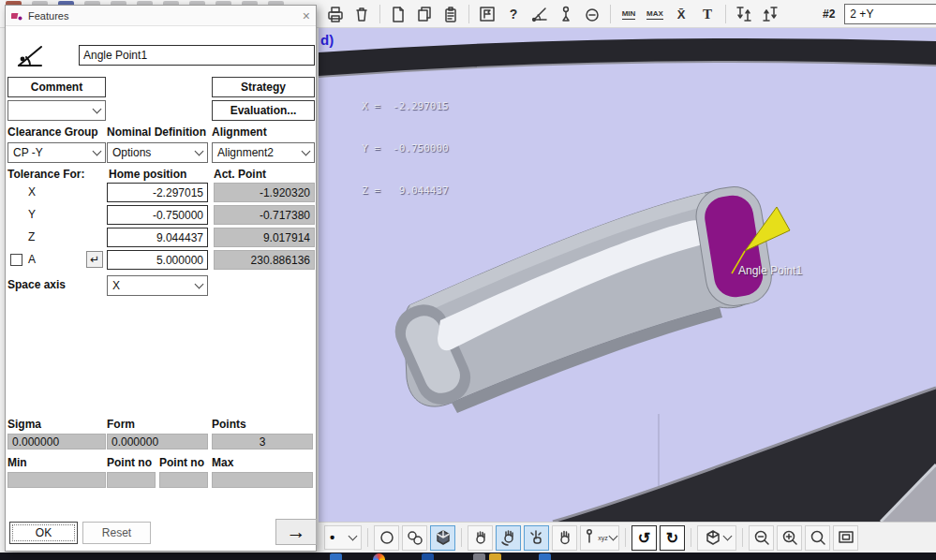  I want to click on alignment-select: Alignment2, so click(263, 153).